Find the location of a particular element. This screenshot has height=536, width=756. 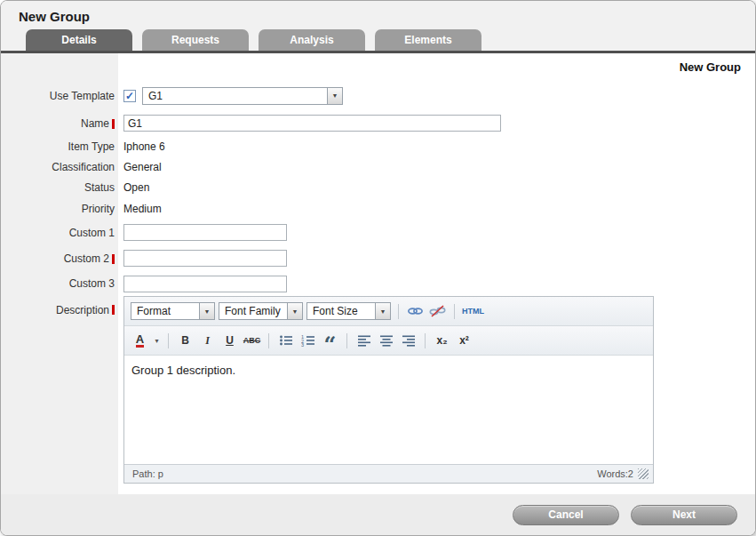

editor-content-area: Group 1 description. is located at coordinates (389, 410).